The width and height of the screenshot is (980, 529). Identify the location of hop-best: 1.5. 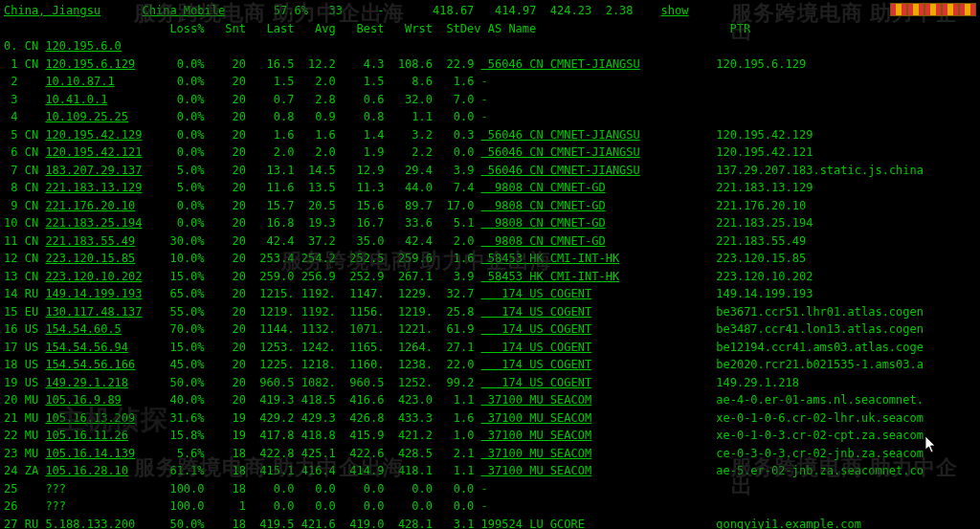
(360, 81).